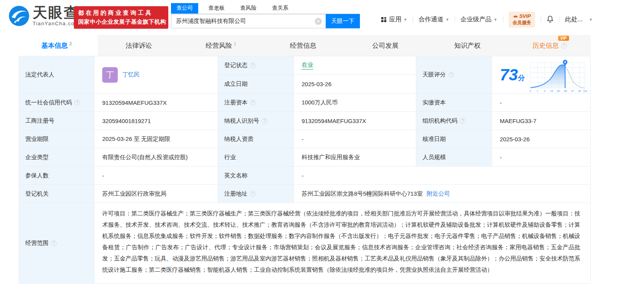 The image size is (644, 302). I want to click on user-menu: 此处... ▼, so click(579, 19).